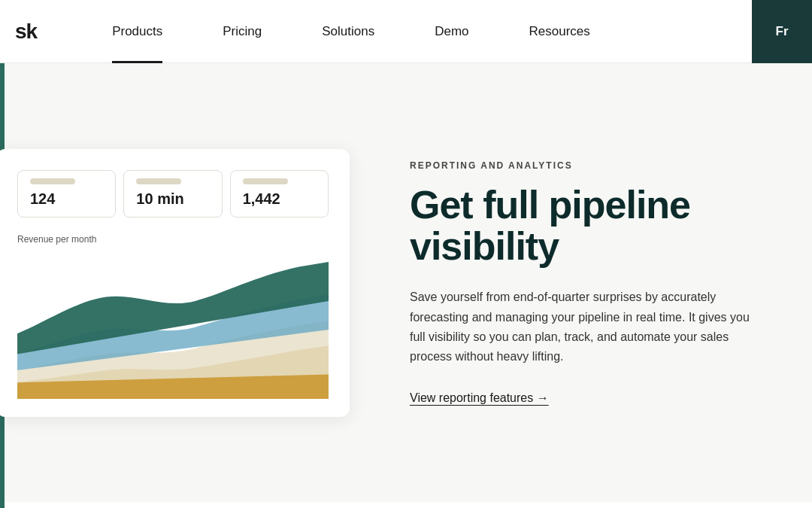  Describe the element at coordinates (173, 199) in the screenshot. I see `metric-value-2: 10 min` at that location.